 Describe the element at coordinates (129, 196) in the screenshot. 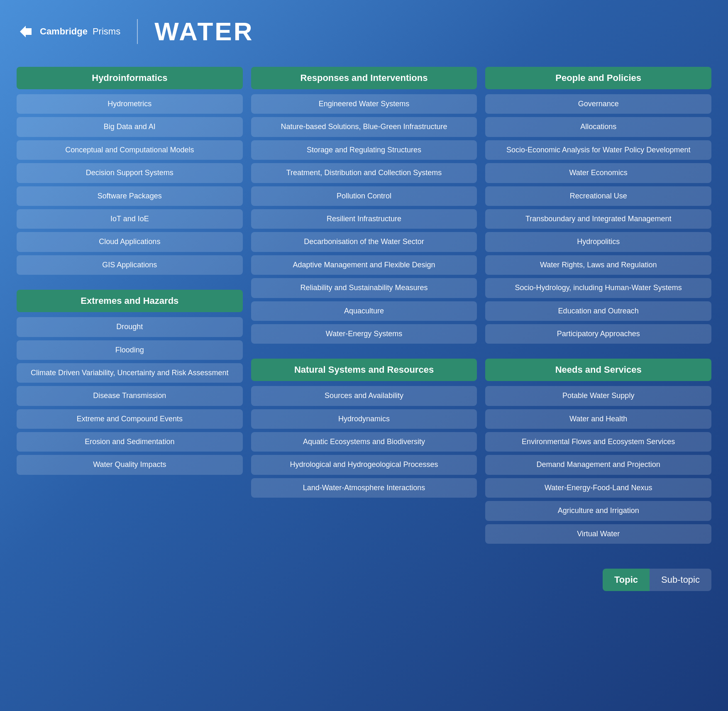

I see `subtopic-item: Software Packages` at that location.